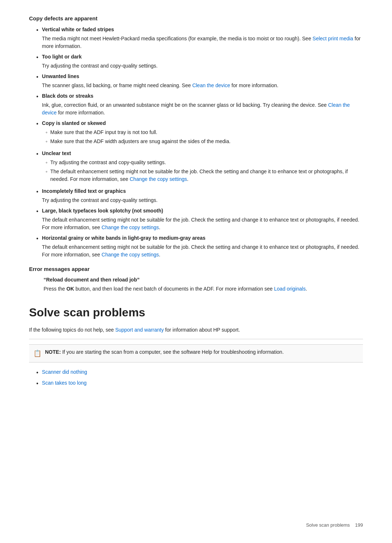 This screenshot has height=543, width=392. Describe the element at coordinates (37, 354) in the screenshot. I see `note-icon: 📋` at that location.